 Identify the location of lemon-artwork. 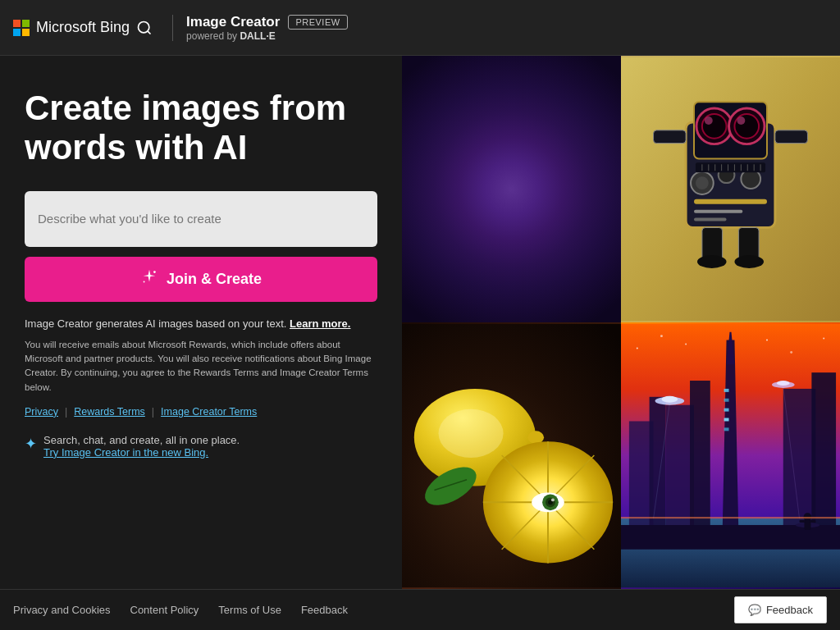
(512, 456).